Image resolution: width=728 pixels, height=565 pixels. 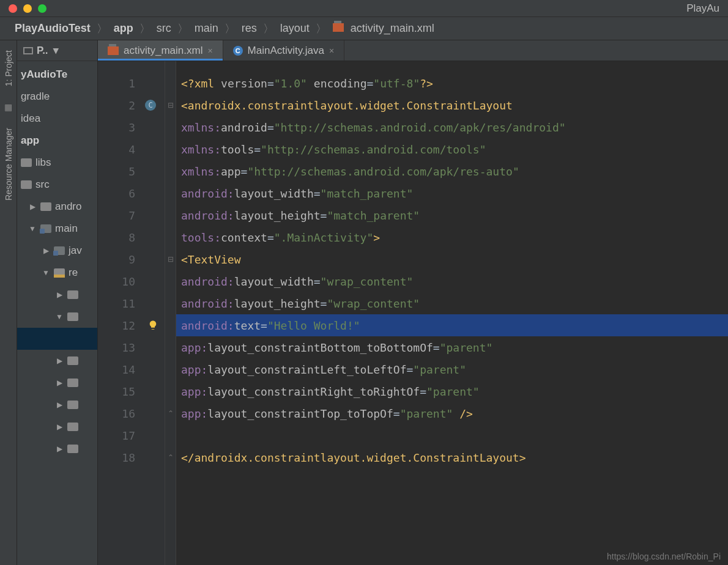 I want to click on tree-item: ▼main, so click(x=58, y=229).